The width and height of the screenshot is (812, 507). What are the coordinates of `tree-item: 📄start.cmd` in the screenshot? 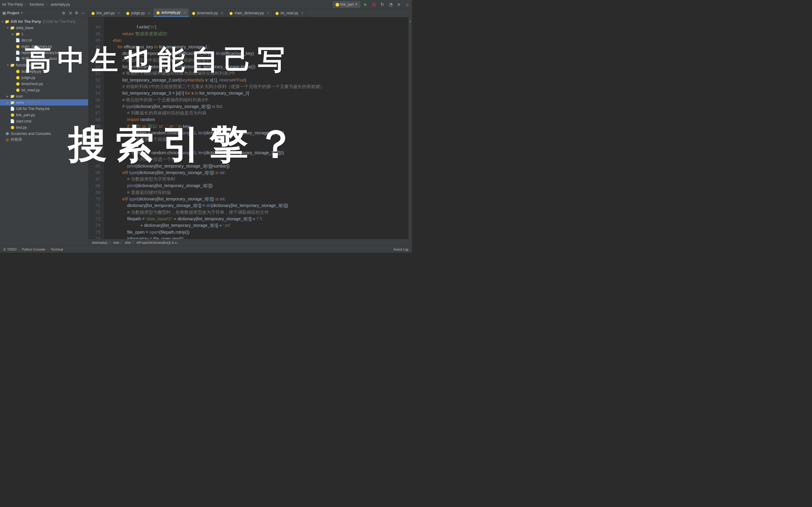 It's located at (44, 121).